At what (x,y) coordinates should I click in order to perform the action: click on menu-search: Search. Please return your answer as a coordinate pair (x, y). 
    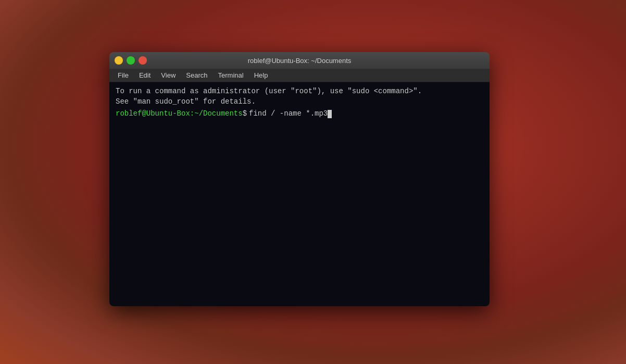
    Looking at the image, I should click on (197, 75).